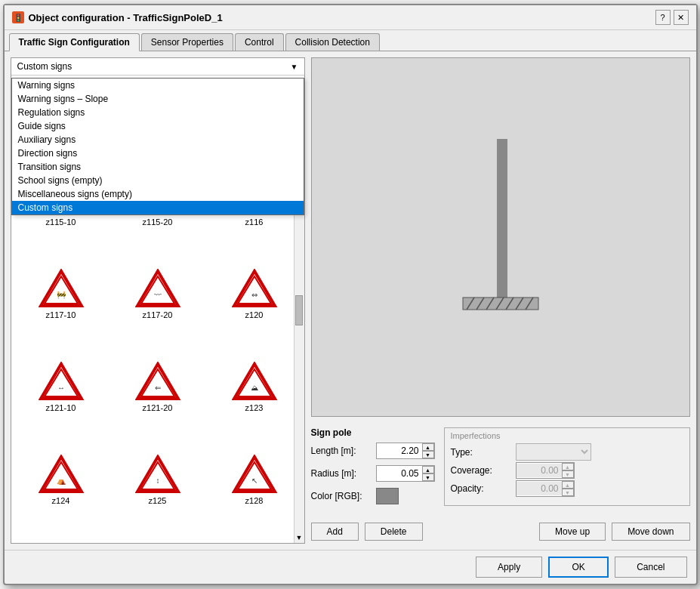  Describe the element at coordinates (481, 452) in the screenshot. I see `type-label: Type:` at that location.